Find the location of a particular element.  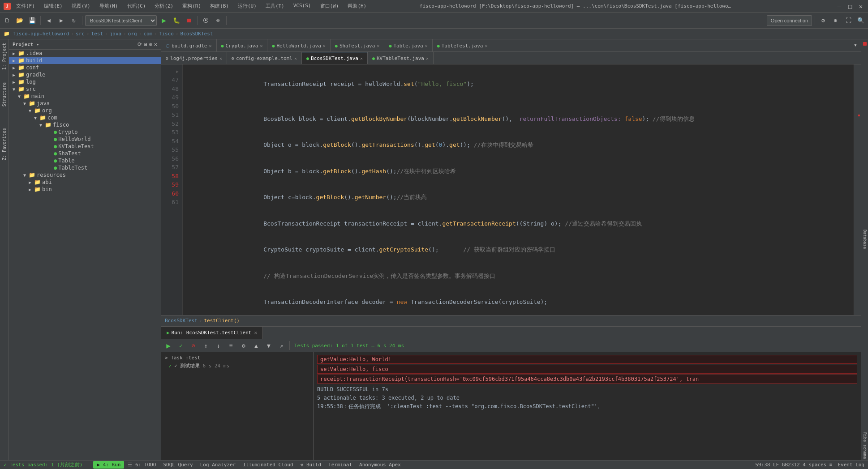

favorites-panel-label: Z: Favorites is located at coordinates (4, 144).